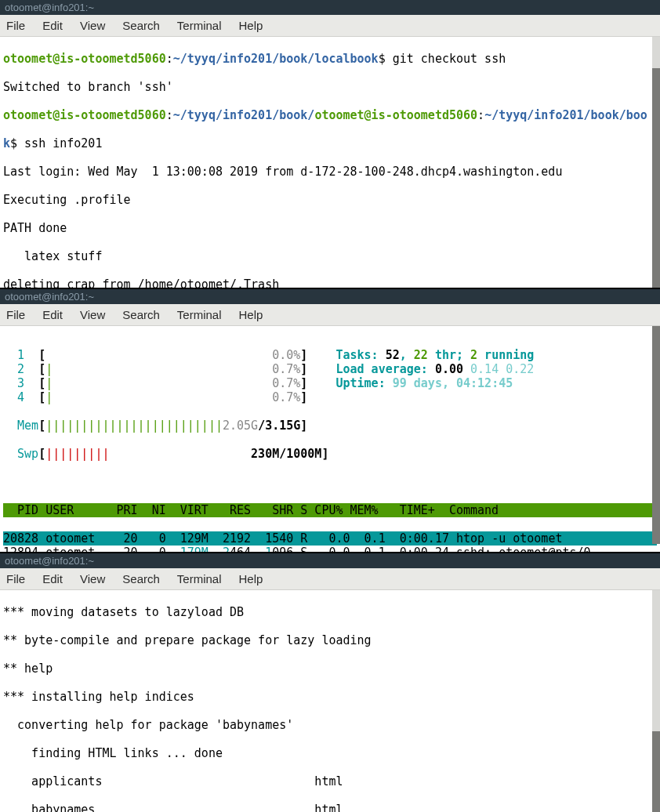 This screenshot has height=812, width=660. I want to click on menubar-3: File Edit View Search Terminal Help, so click(330, 579).